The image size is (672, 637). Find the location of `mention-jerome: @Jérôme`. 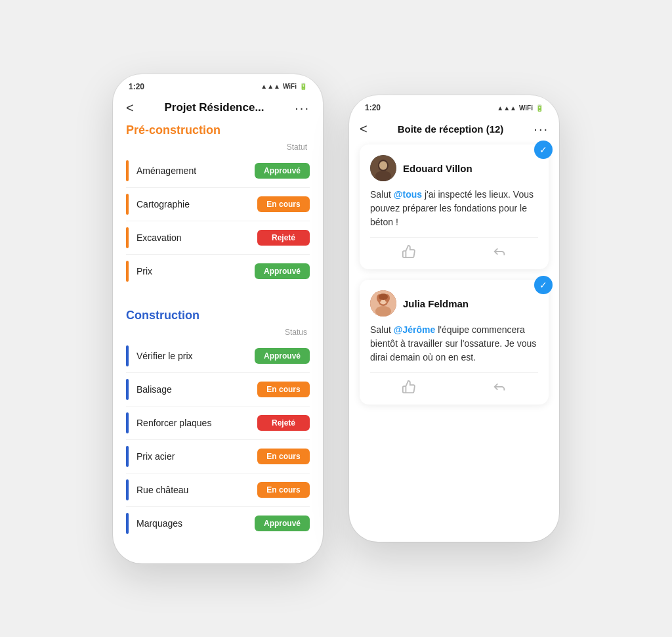

mention-jerome: @Jérôme is located at coordinates (415, 330).